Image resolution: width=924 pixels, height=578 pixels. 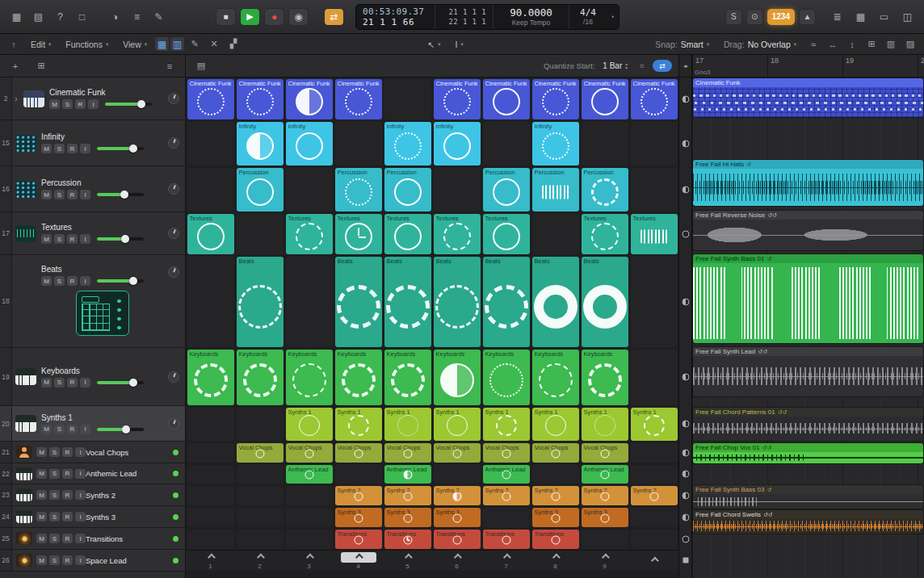 I want to click on grid-link-button: ⇄, so click(x=662, y=66).